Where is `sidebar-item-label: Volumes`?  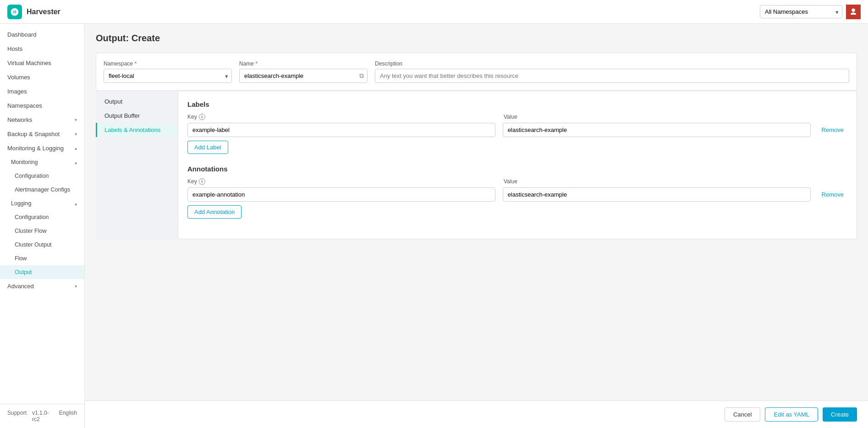 sidebar-item-label: Volumes is located at coordinates (19, 77).